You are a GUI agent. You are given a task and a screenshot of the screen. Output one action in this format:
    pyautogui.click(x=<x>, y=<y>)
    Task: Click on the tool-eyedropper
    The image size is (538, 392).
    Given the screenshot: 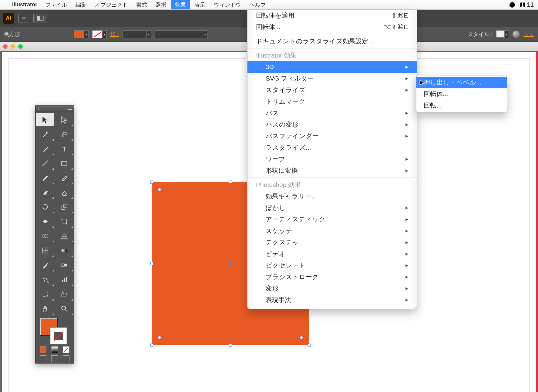 What is the action you would take?
    pyautogui.click(x=45, y=265)
    